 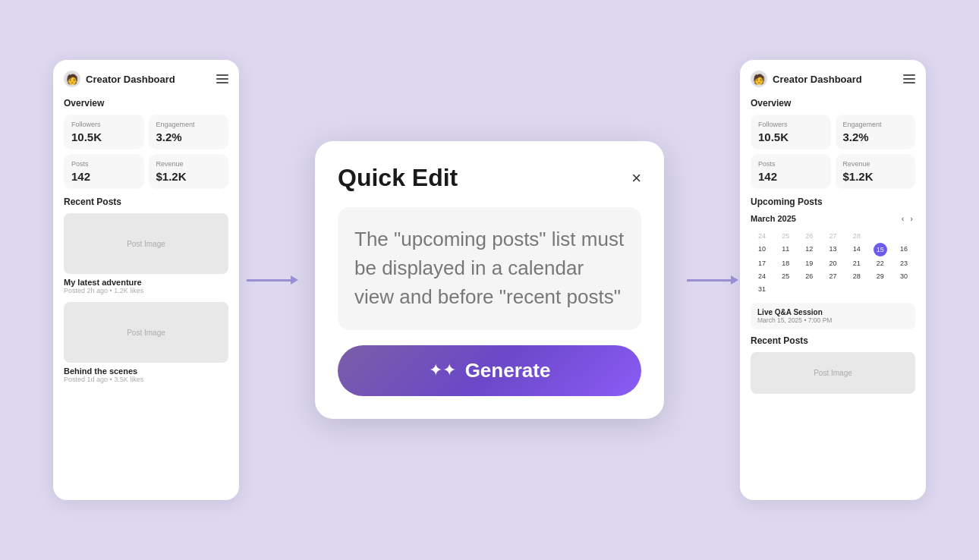 What do you see at coordinates (809, 236) in the screenshot?
I see `cal-cell-26a: 26` at bounding box center [809, 236].